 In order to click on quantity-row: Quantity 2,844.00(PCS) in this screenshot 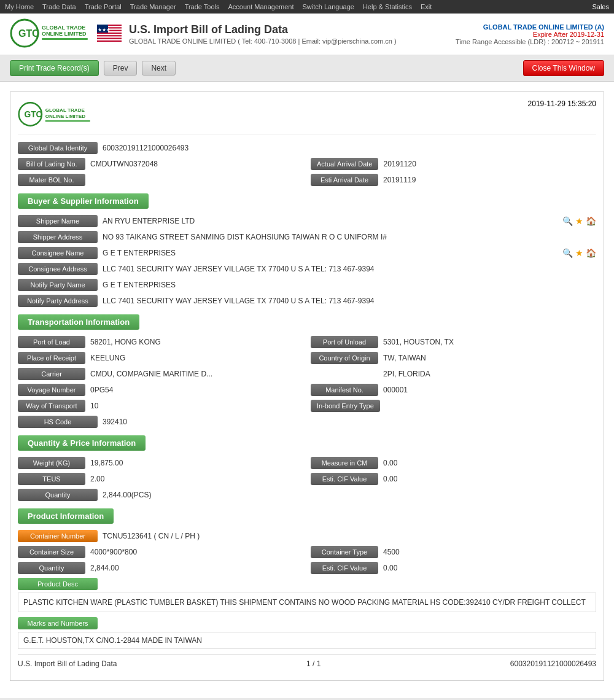, I will do `click(307, 495)`.